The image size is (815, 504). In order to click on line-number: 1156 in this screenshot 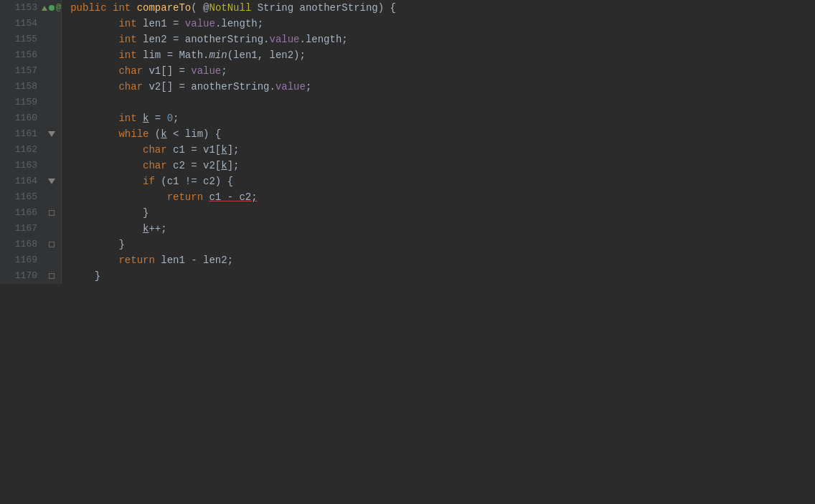, I will do `click(21, 55)`.